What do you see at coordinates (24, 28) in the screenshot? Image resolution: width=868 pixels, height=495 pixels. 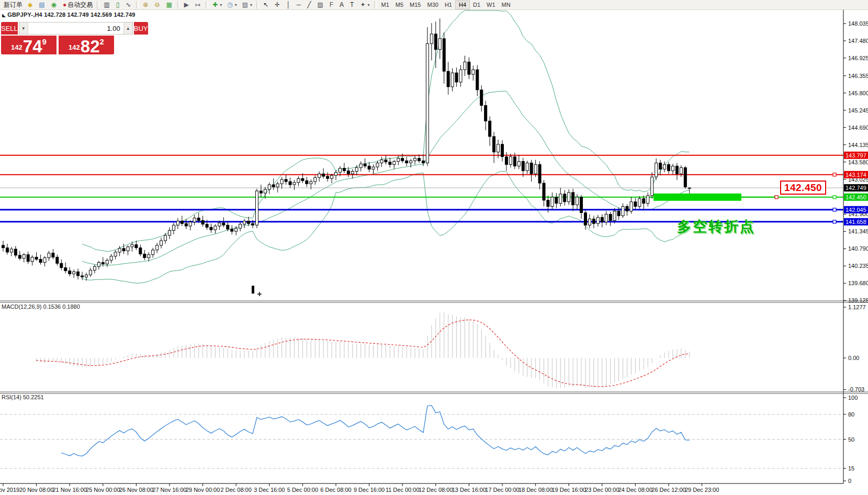 I see `volume-decrease-button: ▼` at bounding box center [24, 28].